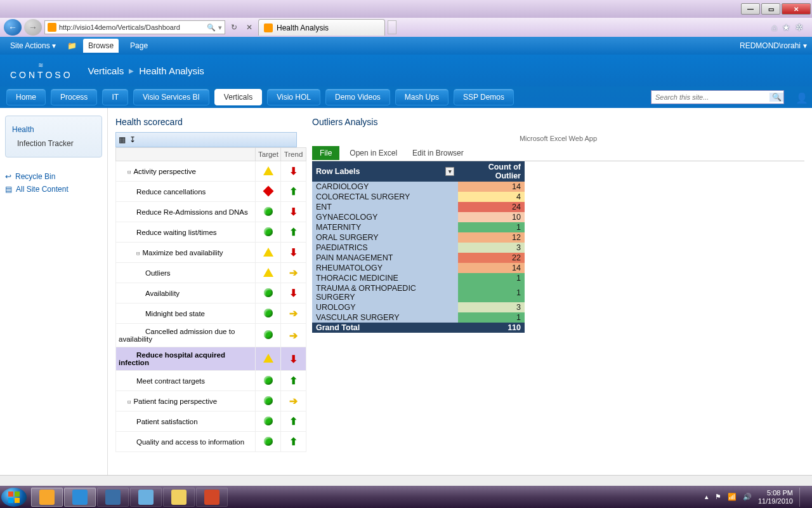 Image resolution: width=812 pixels, height=508 pixels. Describe the element at coordinates (419, 197) in the screenshot. I see `pivot-row: COLORECTAL SURGERY4` at that location.